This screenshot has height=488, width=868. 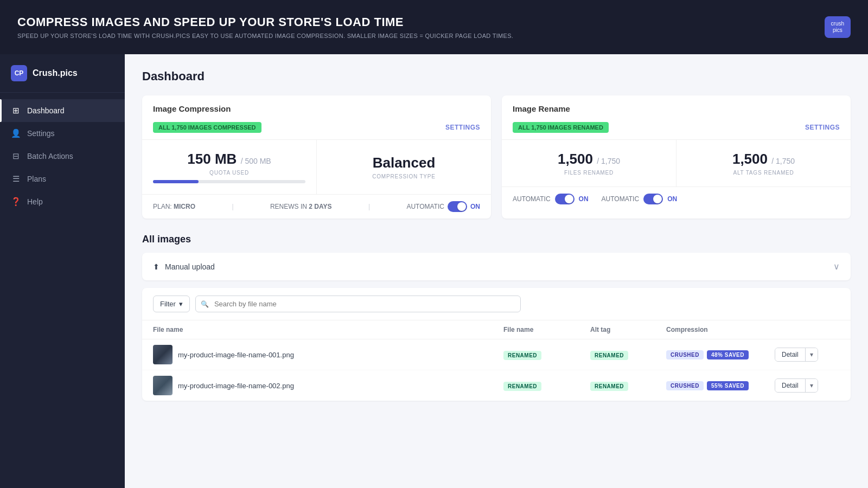 I want to click on compression-cell-1: CRUSHED 48% SAVED, so click(x=720, y=355).